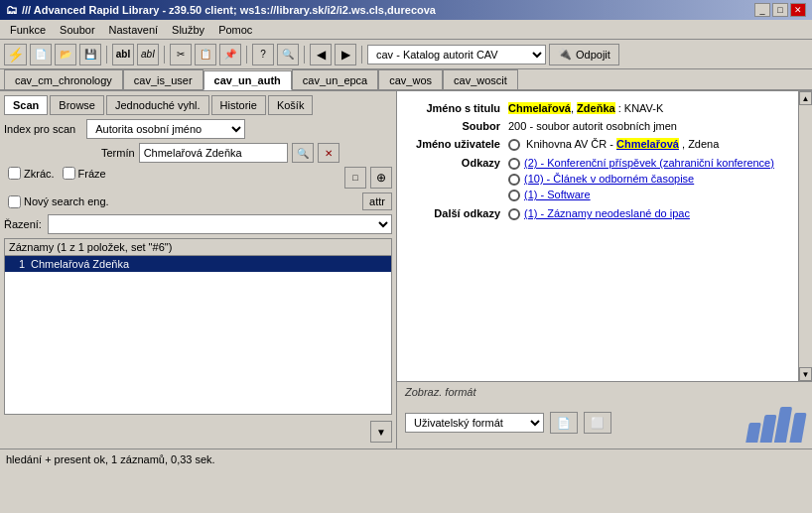  What do you see at coordinates (14, 173) in the screenshot?
I see `checkbox-zkrac` at bounding box center [14, 173].